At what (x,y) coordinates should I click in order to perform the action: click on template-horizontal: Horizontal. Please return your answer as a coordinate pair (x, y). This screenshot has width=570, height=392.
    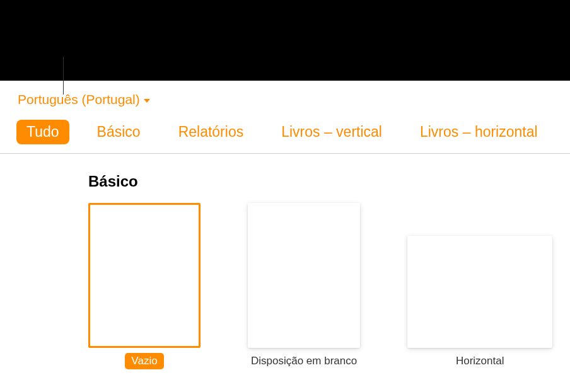
    Looking at the image, I should click on (480, 303).